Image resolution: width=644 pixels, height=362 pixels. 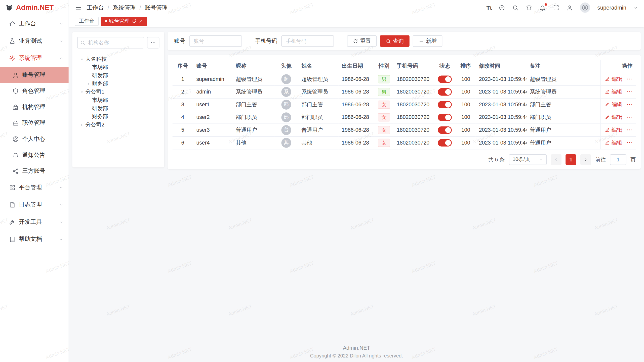 I want to click on tab-workbench: 工作台, so click(x=87, y=21).